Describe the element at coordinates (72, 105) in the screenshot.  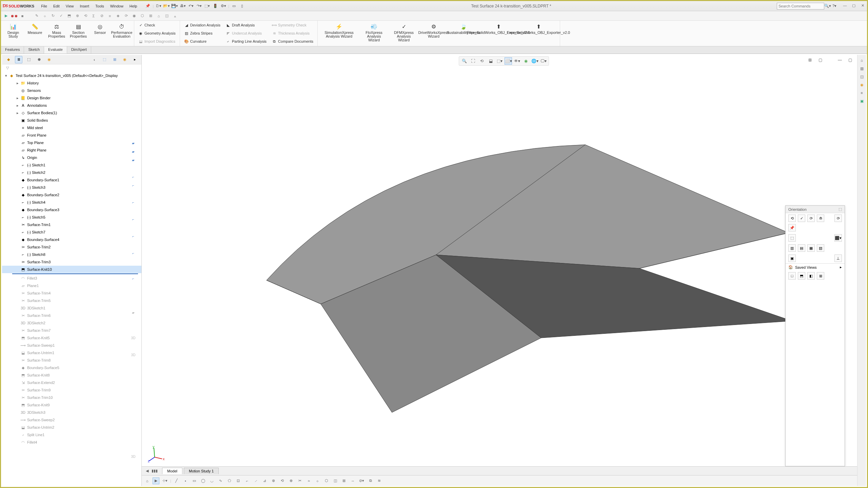
I see `tree-item: ▸AAnnotations` at that location.